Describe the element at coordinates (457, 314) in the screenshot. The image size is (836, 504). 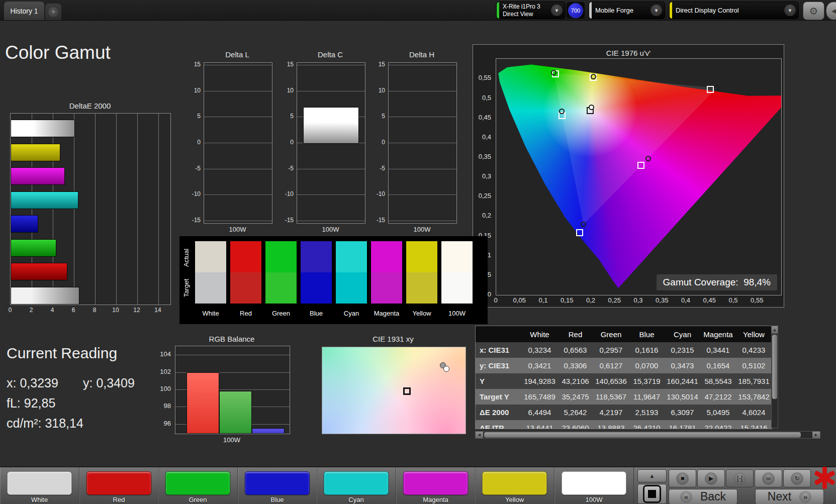
I see `swatch-label: 100W` at that location.